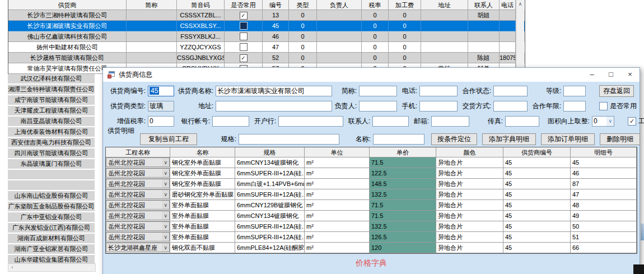  What do you see at coordinates (371, 162) in the screenshot?
I see `grid-row: 岳州北控花园∨钢化室外单面贴膜6mmCNY134镀膜钢化m²71.5异地合片45…` at bounding box center [371, 162].